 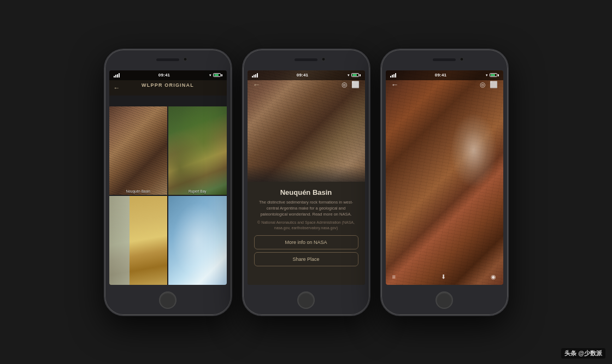 I want to click on status-icons-2: ▾, so click(x=354, y=75).